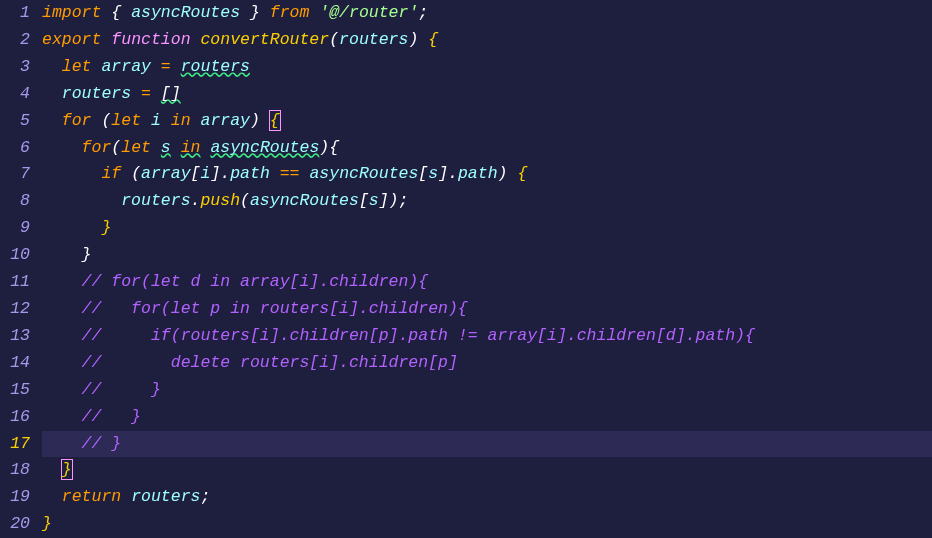  What do you see at coordinates (487, 498) in the screenshot?
I see `code-line: return routers;` at bounding box center [487, 498].